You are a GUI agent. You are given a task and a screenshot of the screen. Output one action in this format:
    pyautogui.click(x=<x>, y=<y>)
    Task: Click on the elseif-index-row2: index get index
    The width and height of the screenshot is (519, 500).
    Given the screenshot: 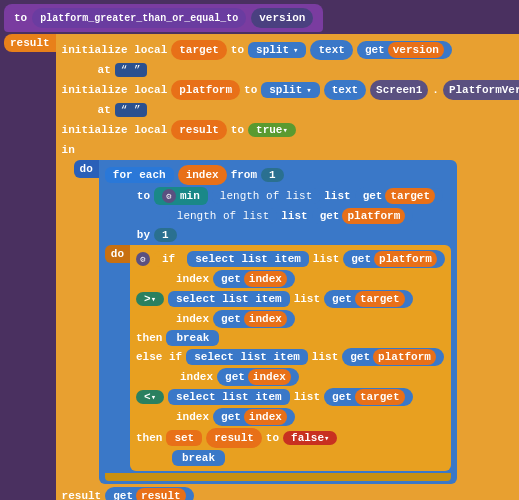 What is the action you would take?
    pyautogui.click(x=310, y=417)
    